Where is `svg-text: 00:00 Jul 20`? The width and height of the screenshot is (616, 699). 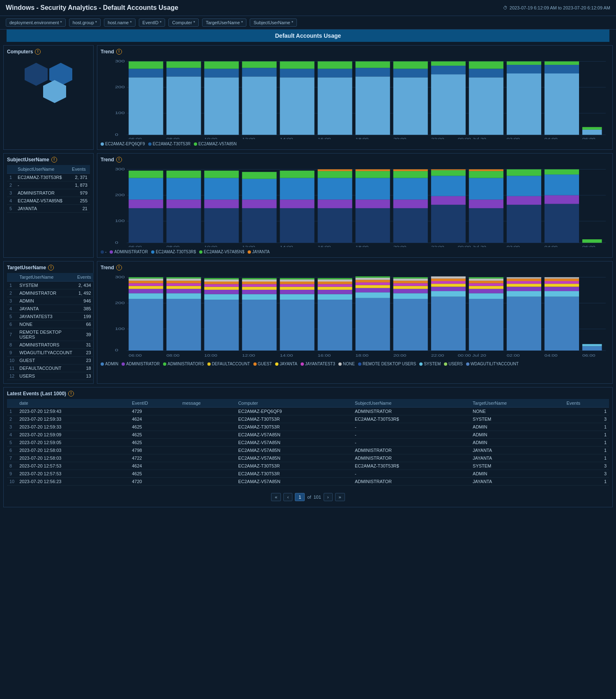
svg-text: 00:00 Jul 20 is located at coordinates (472, 246).